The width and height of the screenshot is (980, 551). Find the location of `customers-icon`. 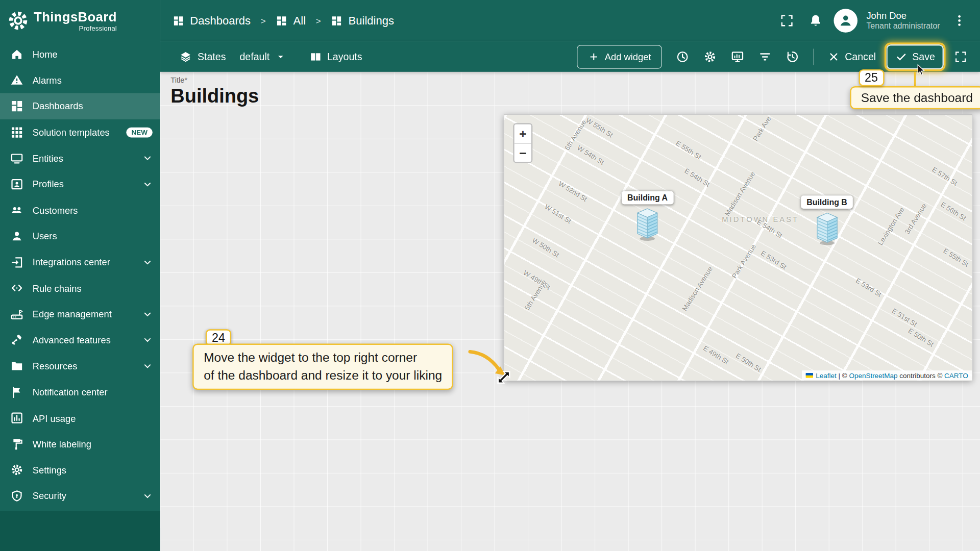

customers-icon is located at coordinates (17, 210).